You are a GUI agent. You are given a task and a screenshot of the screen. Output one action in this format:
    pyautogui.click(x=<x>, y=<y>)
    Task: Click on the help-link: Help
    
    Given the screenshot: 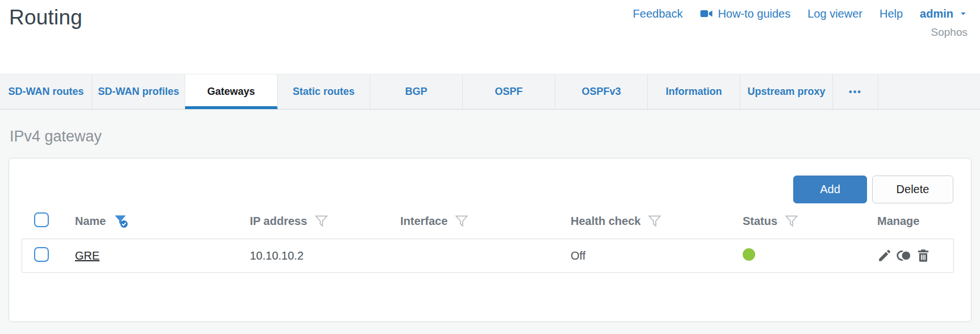 What is the action you would take?
    pyautogui.click(x=891, y=14)
    